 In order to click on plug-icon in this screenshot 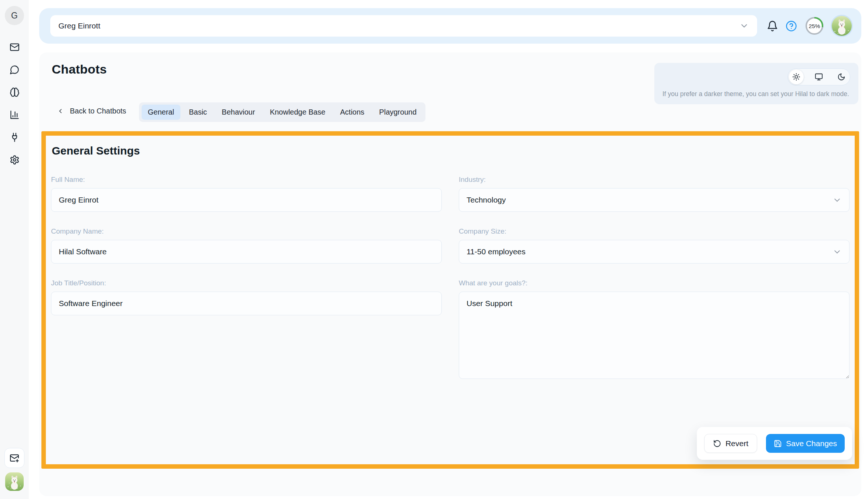, I will do `click(15, 138)`.